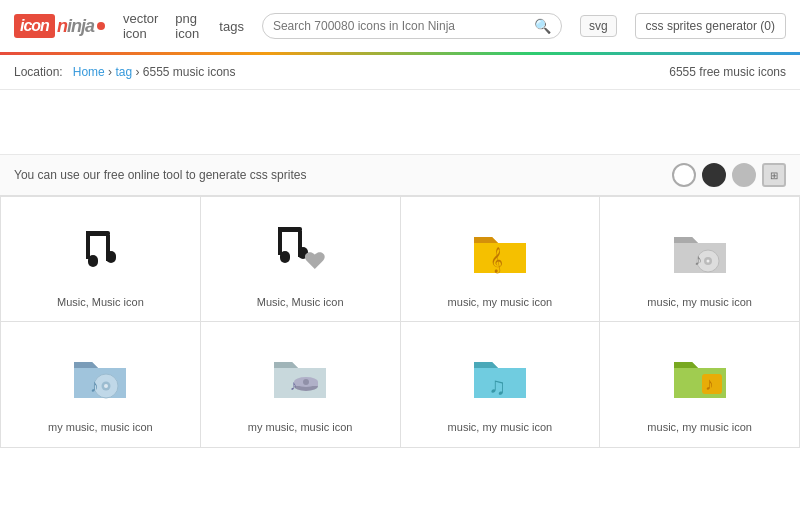 The height and width of the screenshot is (505, 800). I want to click on icon-cell-4: ♪ my music, music icon, so click(101, 384).